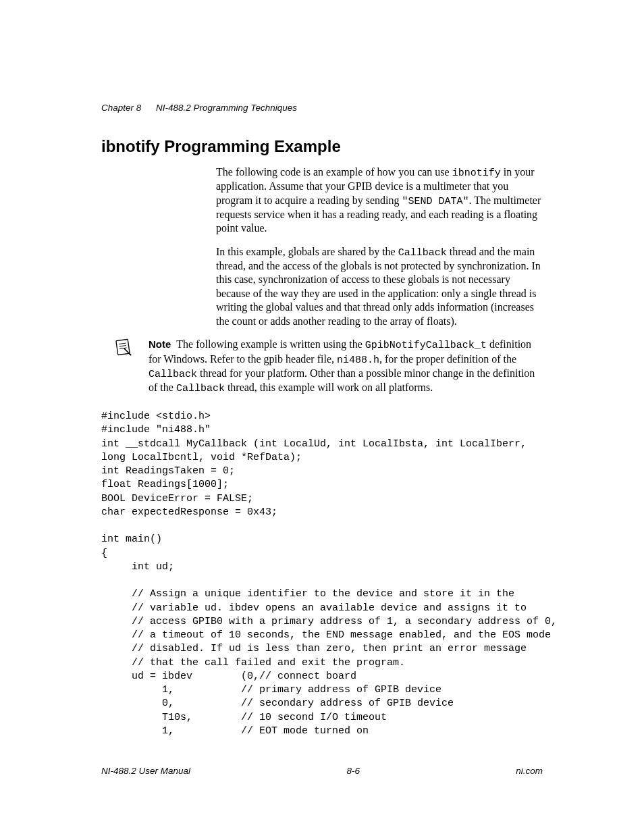  I want to click on chapter-header: Chapter 8 NI-488.2 Programming Technique…, so click(322, 108).